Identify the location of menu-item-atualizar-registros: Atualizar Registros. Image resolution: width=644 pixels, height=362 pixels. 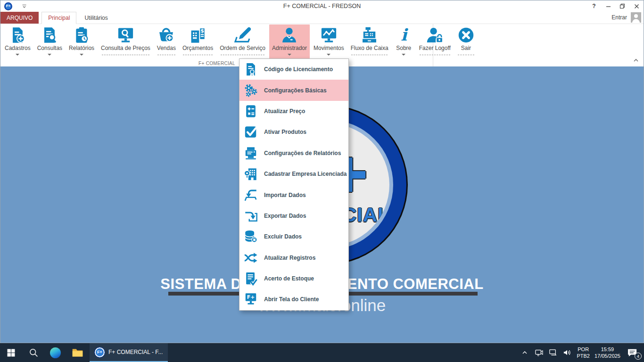
(294, 258).